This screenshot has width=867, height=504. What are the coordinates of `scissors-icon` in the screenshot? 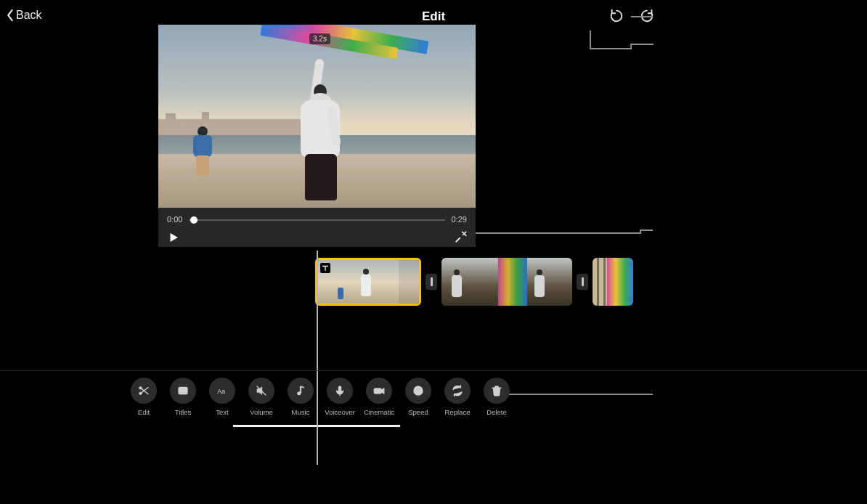 It's located at (144, 391).